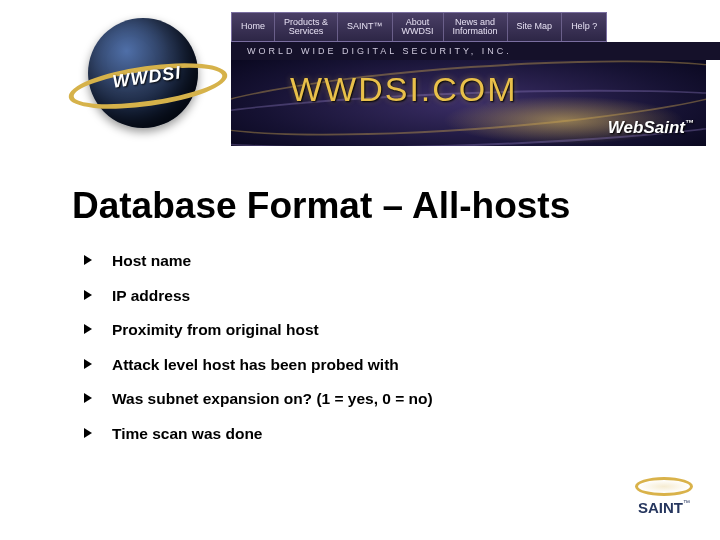  Describe the element at coordinates (418, 27) in the screenshot. I see `nav-about: About WWDSI` at that location.